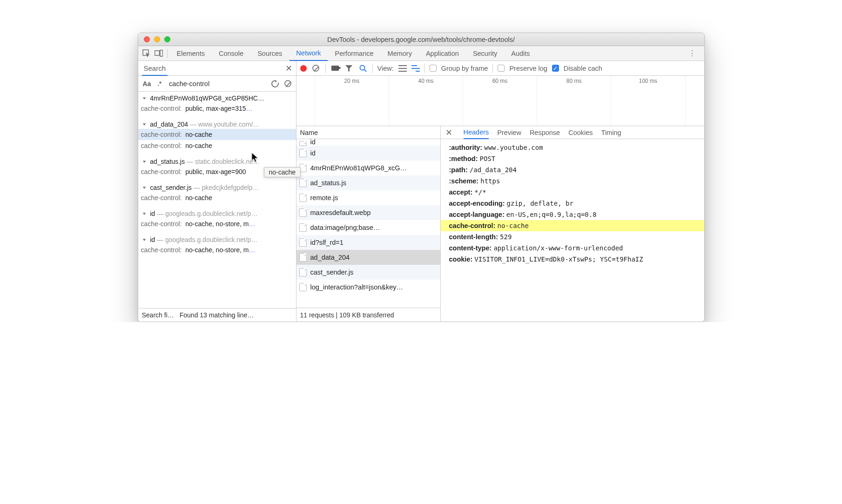  What do you see at coordinates (556, 68) in the screenshot?
I see `disable-cache-checkbox: ✓` at bounding box center [556, 68].